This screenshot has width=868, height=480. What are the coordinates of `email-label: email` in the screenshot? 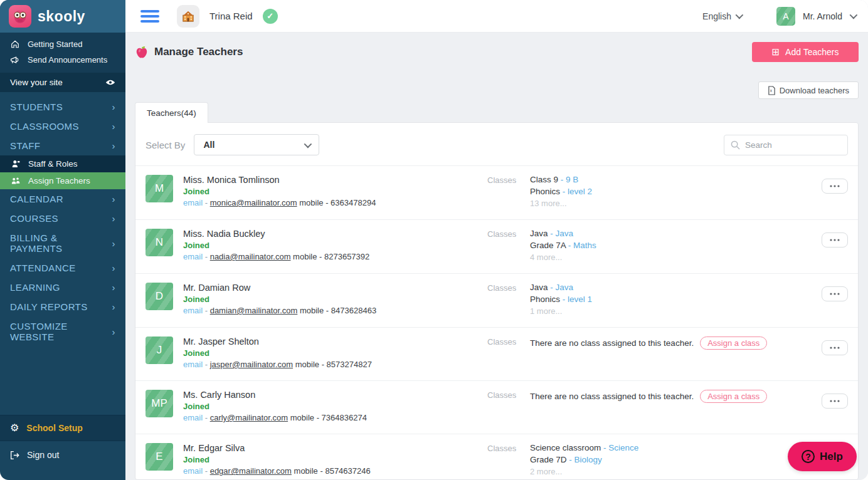 It's located at (193, 365).